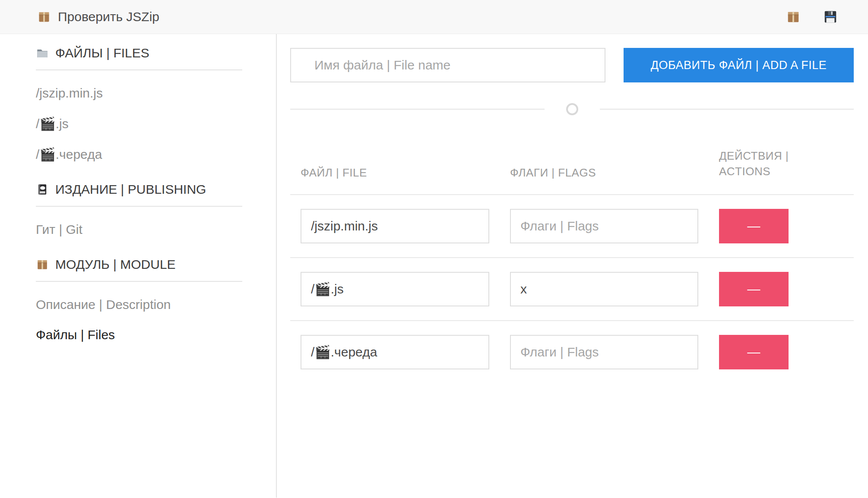  What do you see at coordinates (42, 189) in the screenshot?
I see `notebook-icon` at bounding box center [42, 189].